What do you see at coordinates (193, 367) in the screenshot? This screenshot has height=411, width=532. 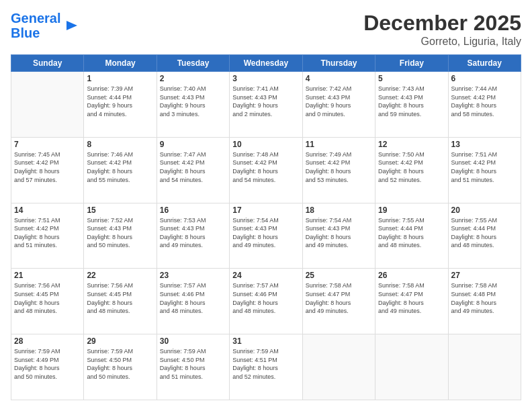 I see `calendar-cell: 30Sunrise: 7:59 AMSunset: 4:50 PMDayligh…` at bounding box center [193, 367].